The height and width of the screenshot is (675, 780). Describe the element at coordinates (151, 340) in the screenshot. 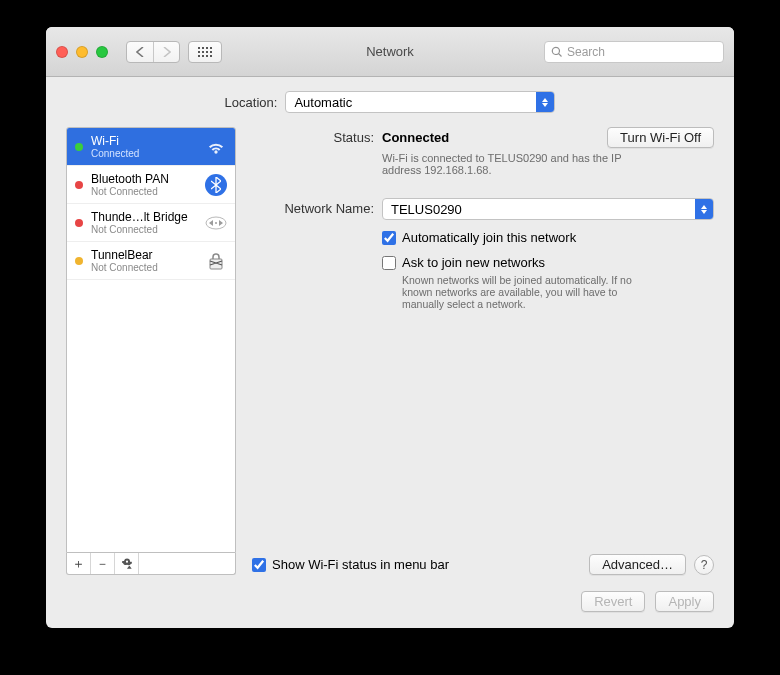

I see `interface-list: Wi-Fi Connected Bluetooth PAN Not Connec…` at that location.